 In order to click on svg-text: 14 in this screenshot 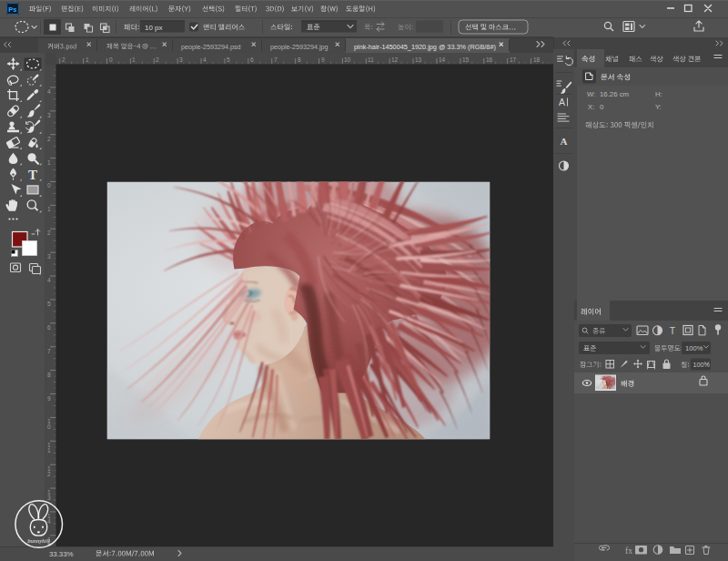, I will do `click(442, 60)`.